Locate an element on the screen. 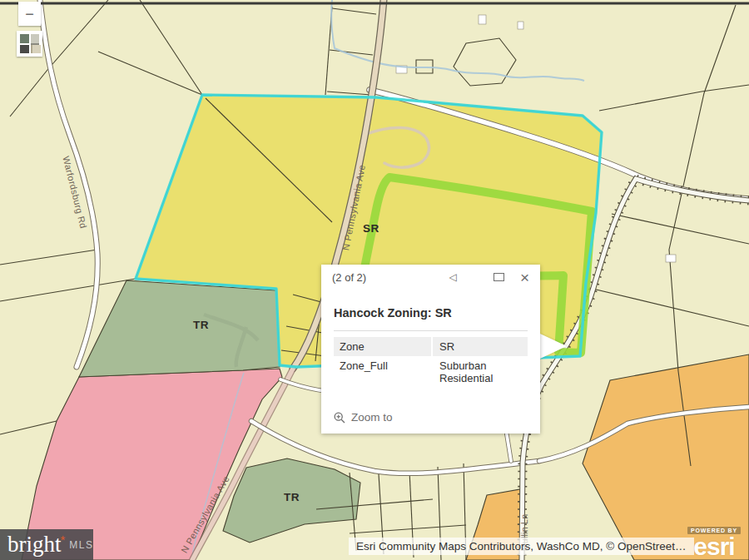 The height and width of the screenshot is (560, 749). zoom-out-button: − is located at coordinates (30, 13).